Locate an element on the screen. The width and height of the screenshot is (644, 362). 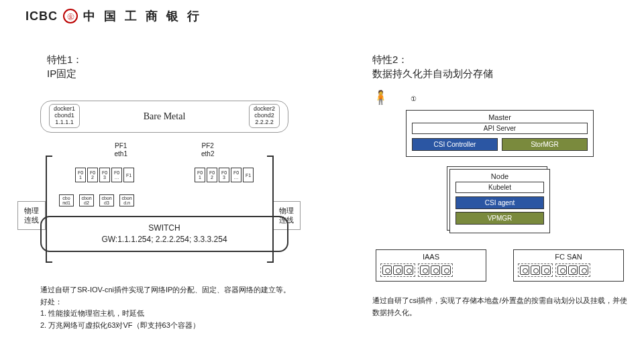
bare-metal-title: Bare Metal is located at coordinates (165, 117).